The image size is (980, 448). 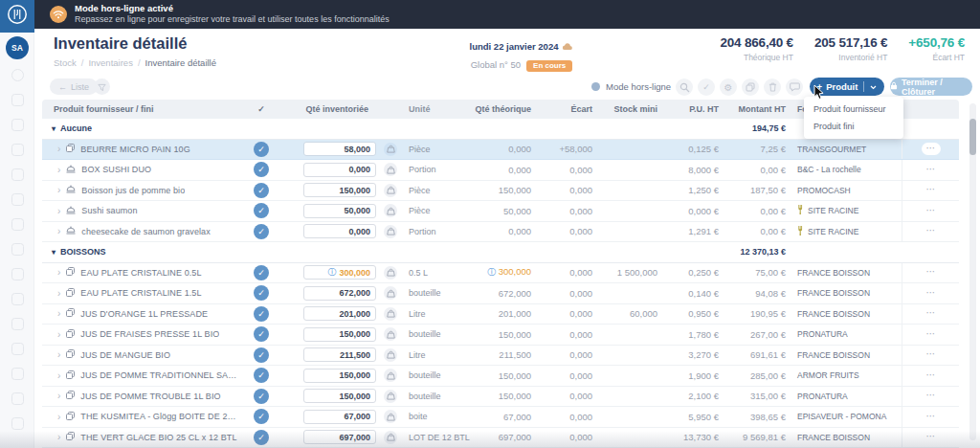 I want to click on breadcrumb-segment: Stock, so click(x=65, y=63).